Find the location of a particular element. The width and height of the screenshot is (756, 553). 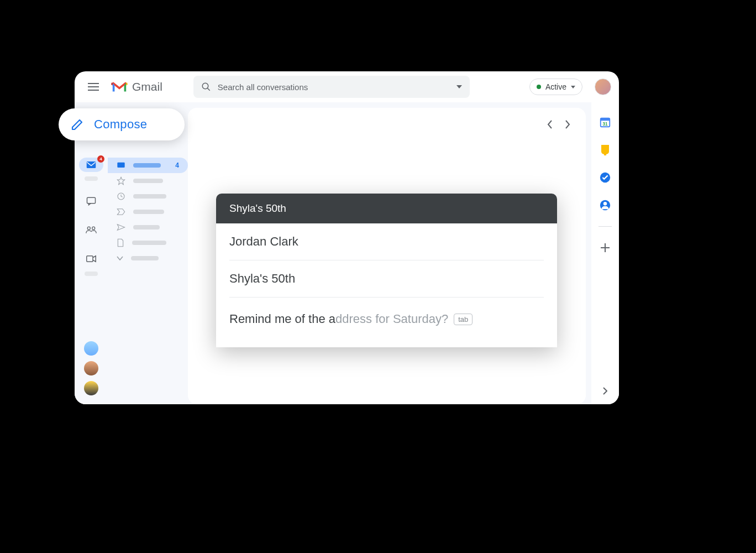

main-menu-button is located at coordinates (93, 87).